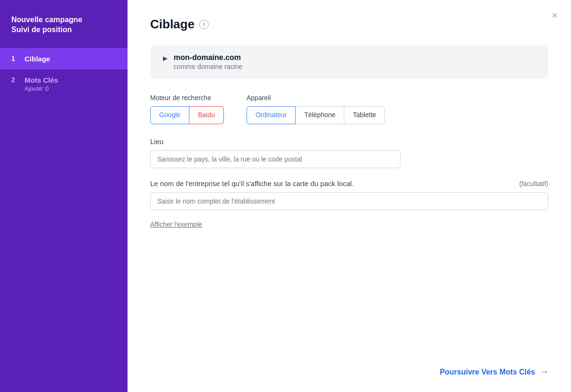 The height and width of the screenshot is (392, 571). I want to click on page-title-text: Ciblage, so click(172, 25).